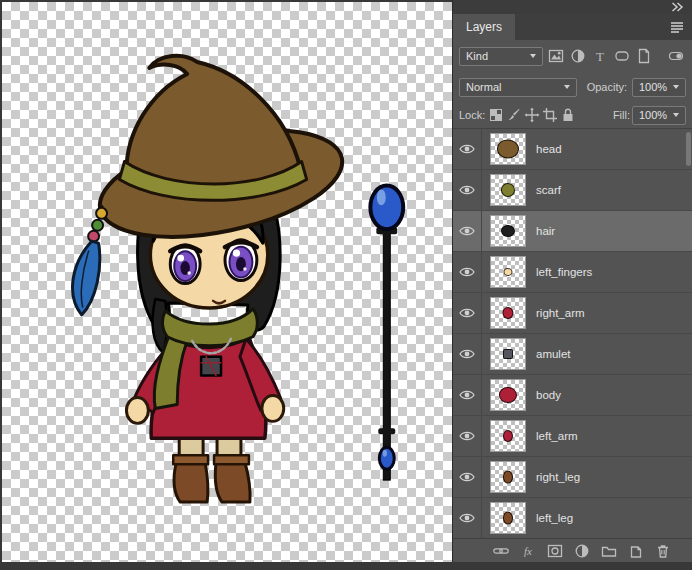  I want to click on layer-row-body: body, so click(572, 396).